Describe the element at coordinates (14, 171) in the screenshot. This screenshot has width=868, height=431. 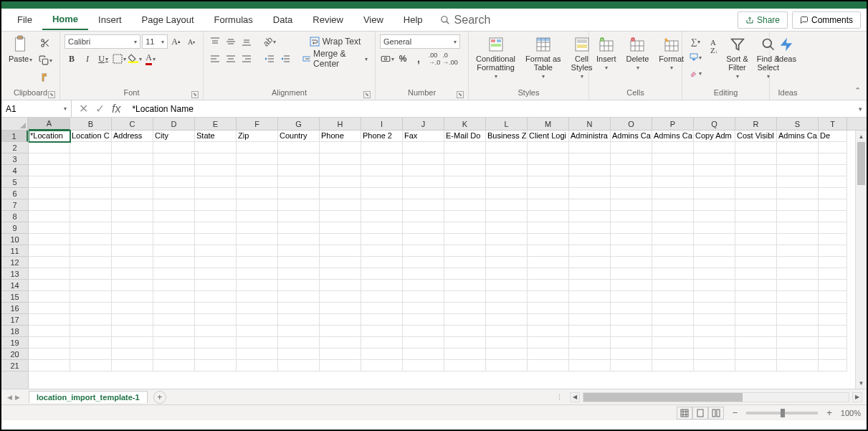
I see `row-header-4: 4` at that location.